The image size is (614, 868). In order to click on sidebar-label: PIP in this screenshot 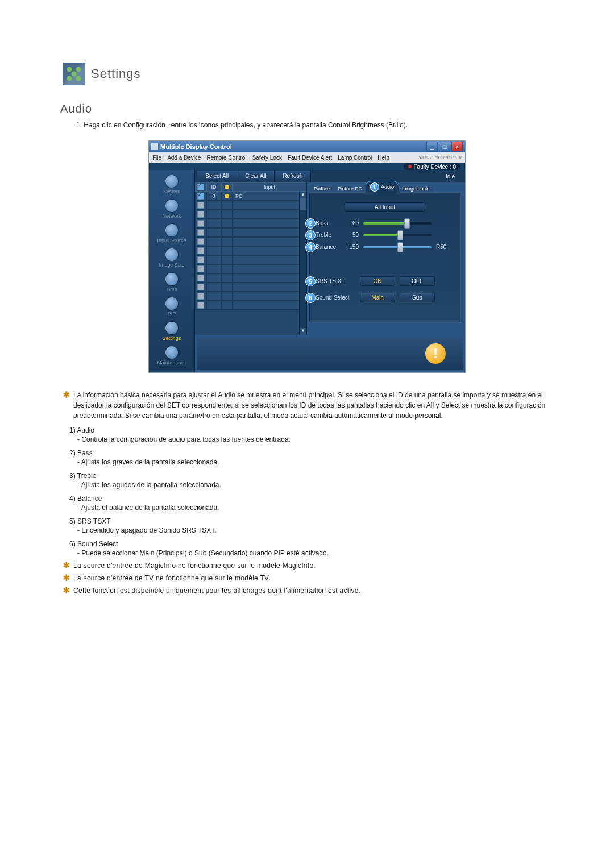, I will do `click(172, 314)`.